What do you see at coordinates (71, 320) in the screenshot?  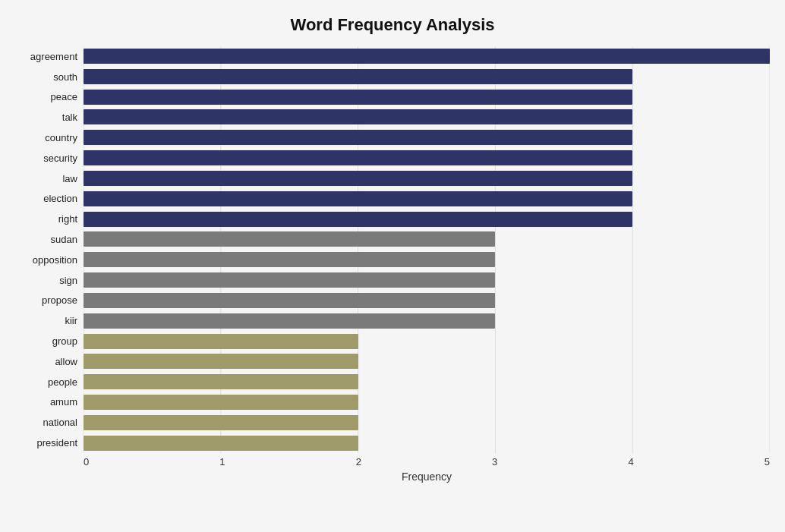 I see `y-label-kiir: kiir` at bounding box center [71, 320].